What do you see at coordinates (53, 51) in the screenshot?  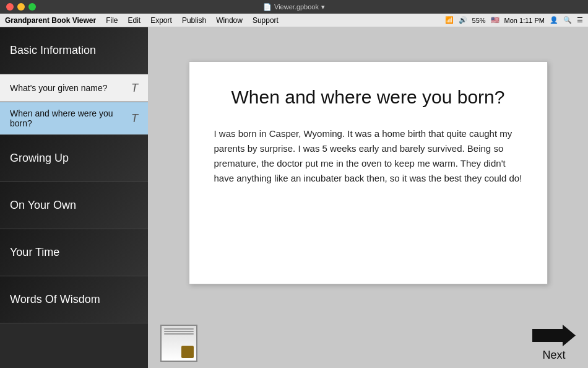 I see `sidebar-section-label: Basic Information` at bounding box center [53, 51].